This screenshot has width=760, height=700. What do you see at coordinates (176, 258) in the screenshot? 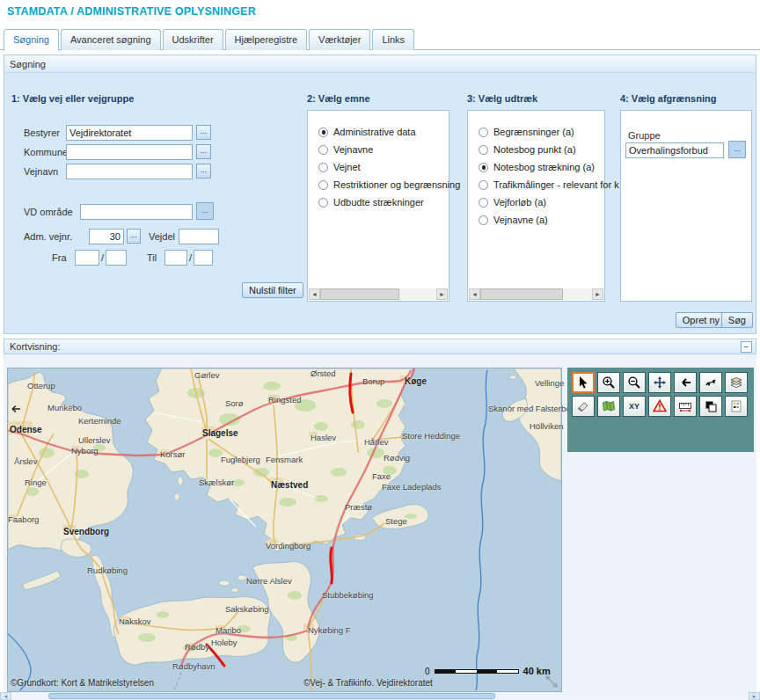
I see `til-station-input` at bounding box center [176, 258].